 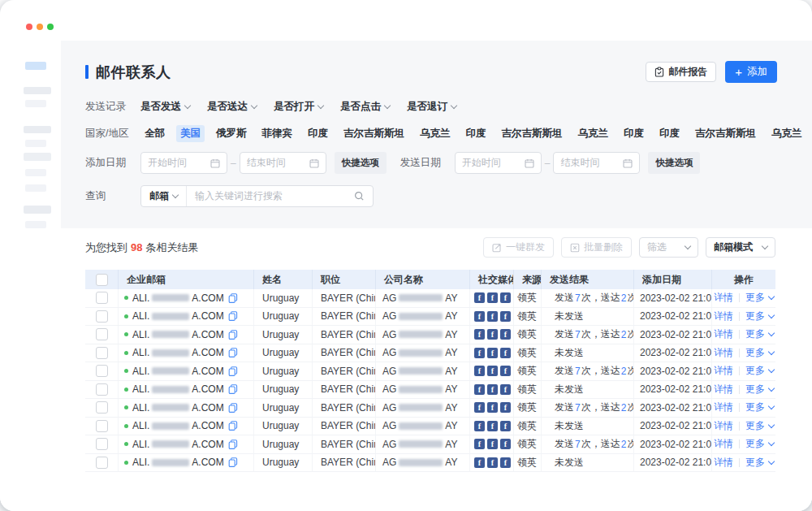 What do you see at coordinates (190, 133) in the screenshot?
I see `country-option: 美国` at bounding box center [190, 133].